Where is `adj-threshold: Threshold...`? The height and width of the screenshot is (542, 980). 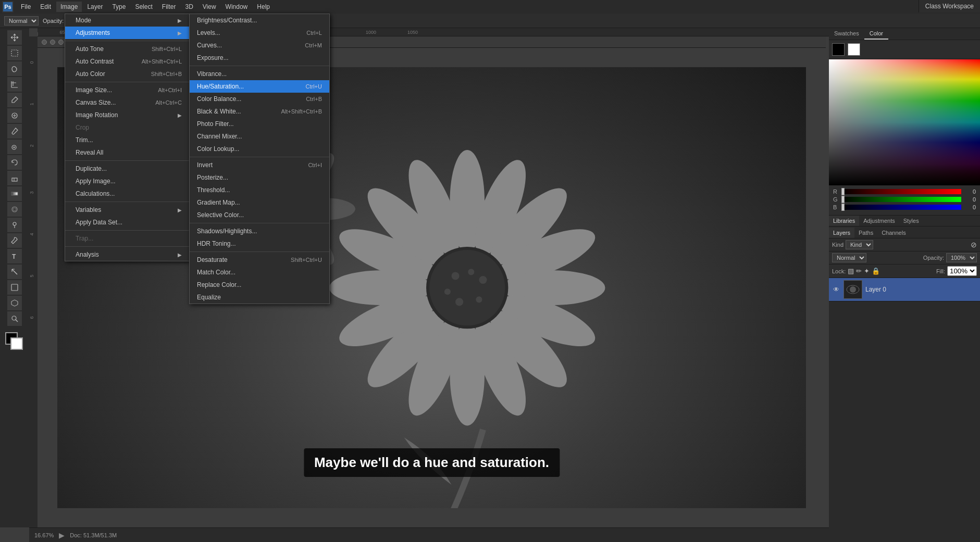 adj-threshold: Threshold... is located at coordinates (259, 190).